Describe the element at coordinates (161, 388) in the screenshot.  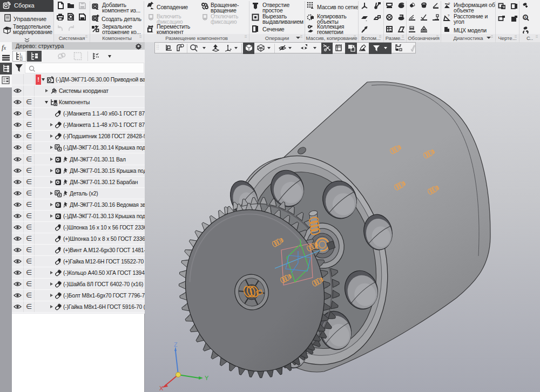
I see `svg-text: X` at that location.